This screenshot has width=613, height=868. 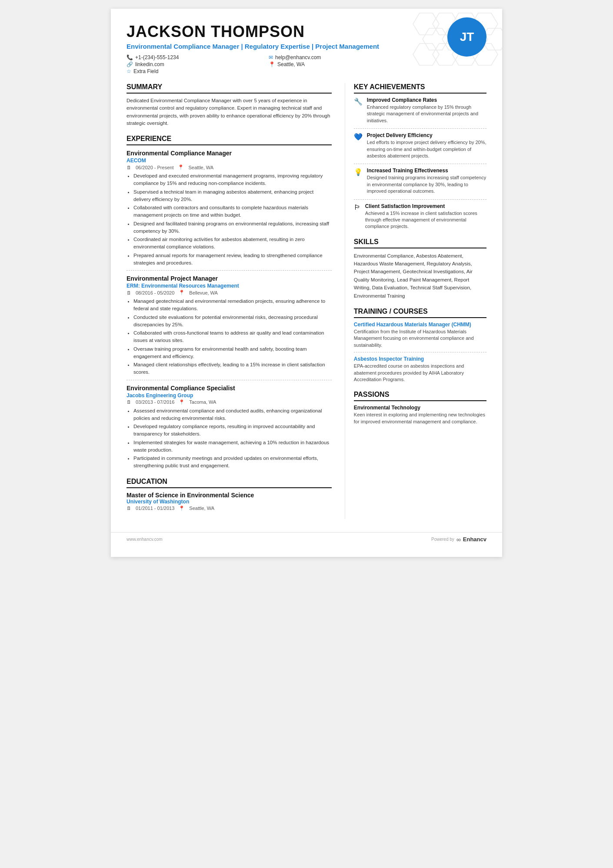 What do you see at coordinates (229, 112) in the screenshot?
I see `summary-text: Dedicated Environmental Compliance Manag…` at bounding box center [229, 112].